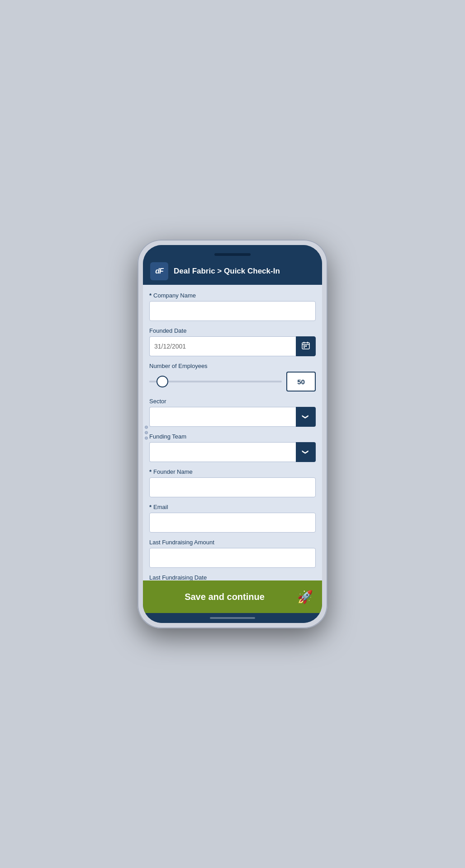  Describe the element at coordinates (232, 518) in the screenshot. I see `email-field: * Email` at that location.